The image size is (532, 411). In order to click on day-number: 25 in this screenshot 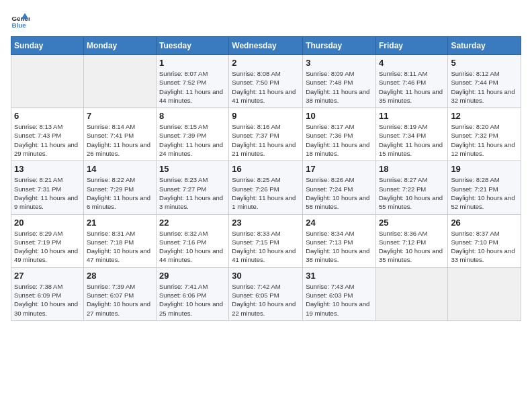, I will do `click(412, 223)`.